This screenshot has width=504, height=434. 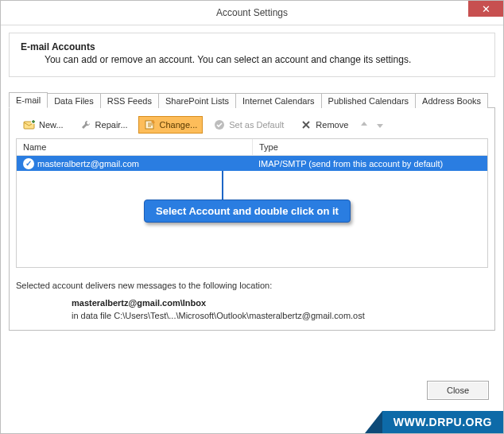 What do you see at coordinates (252, 13) in the screenshot?
I see `title-bar: Account Settings ✕` at bounding box center [252, 13].